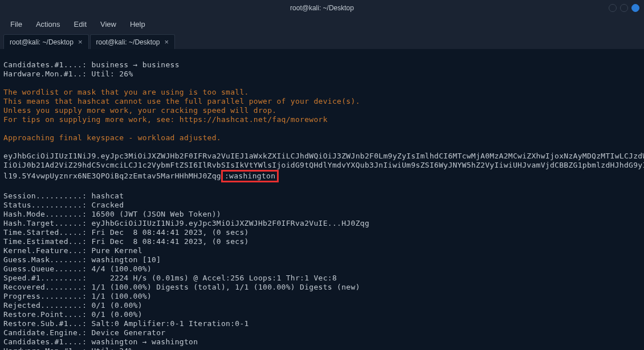 Image resolution: width=644 pixels, height=350 pixels. I want to click on status-line: Time.Estimated...: Fri Dec 8 08:44:41 20…, so click(127, 242).